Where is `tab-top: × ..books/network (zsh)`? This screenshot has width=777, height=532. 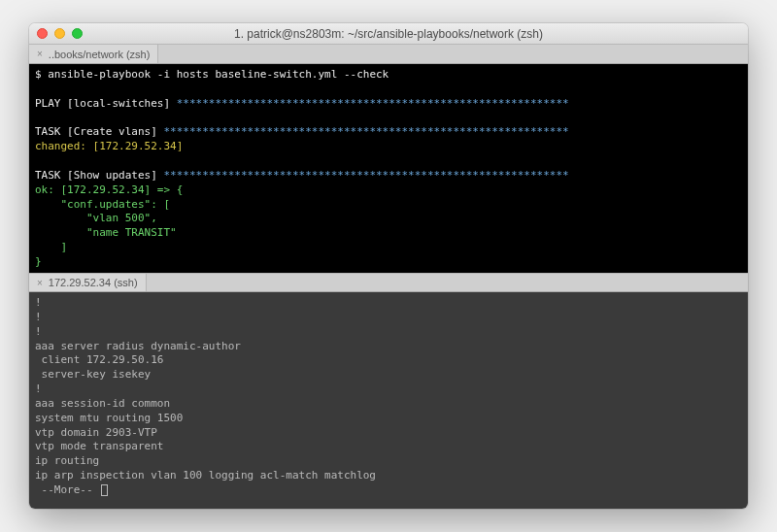
tab-top: × ..books/network (zsh) is located at coordinates (93, 54).